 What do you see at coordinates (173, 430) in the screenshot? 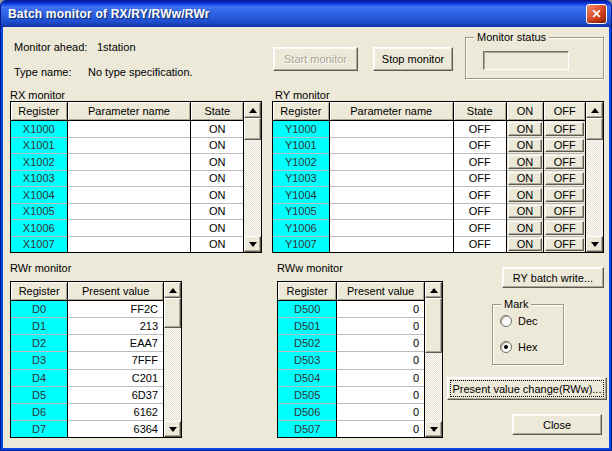
I see `down-arrow-icon` at bounding box center [173, 430].